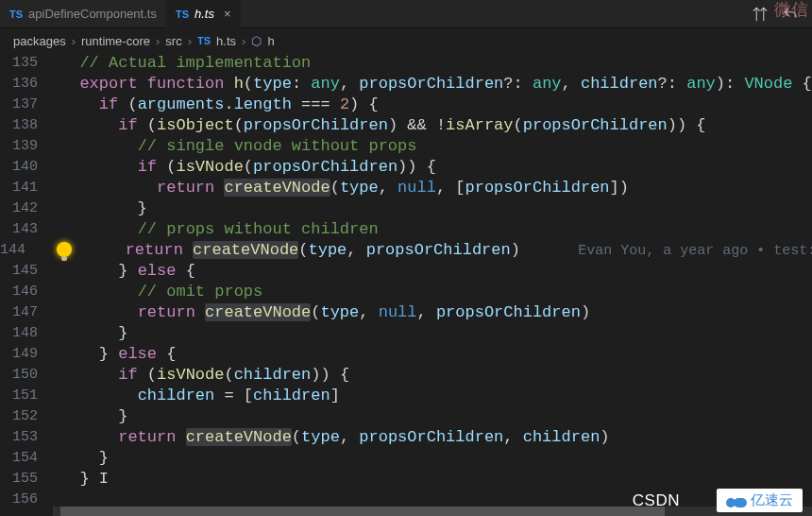  Describe the element at coordinates (406, 250) in the screenshot. I see `code-line: 144 return createVNode(type, propsOrChil…` at that location.